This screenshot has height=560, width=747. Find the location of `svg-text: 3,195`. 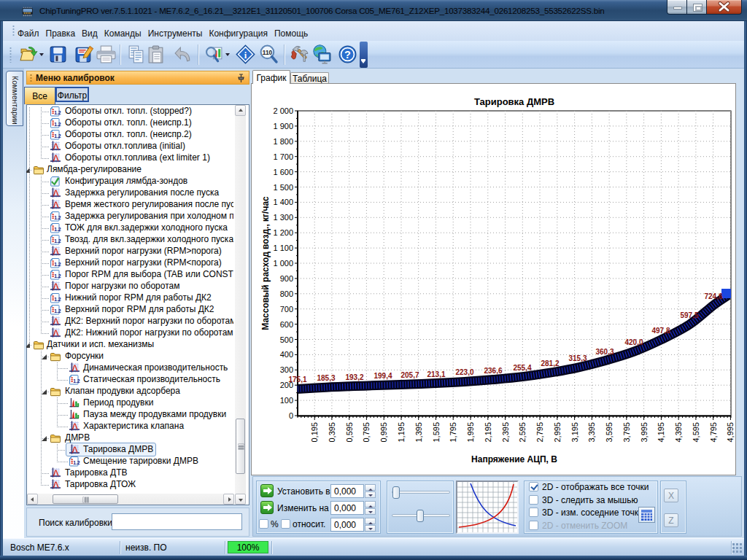

svg-text: 3,195 is located at coordinates (575, 432).